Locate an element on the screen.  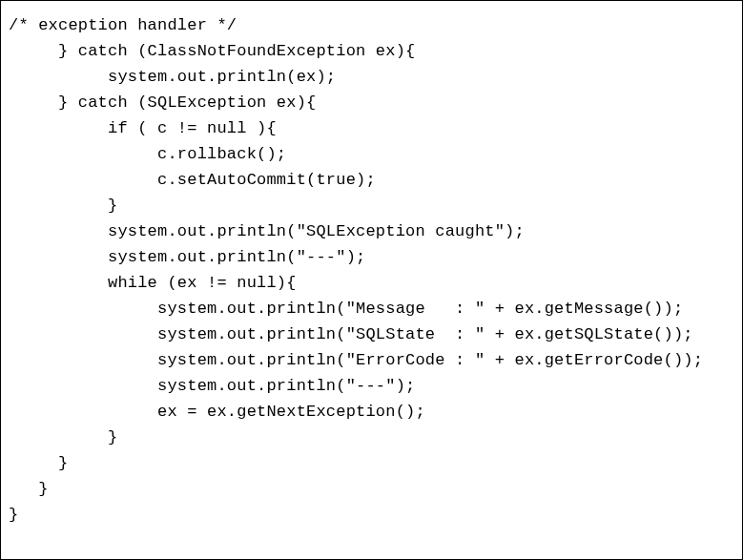
code-line: c.rollback(); is located at coordinates (147, 155).